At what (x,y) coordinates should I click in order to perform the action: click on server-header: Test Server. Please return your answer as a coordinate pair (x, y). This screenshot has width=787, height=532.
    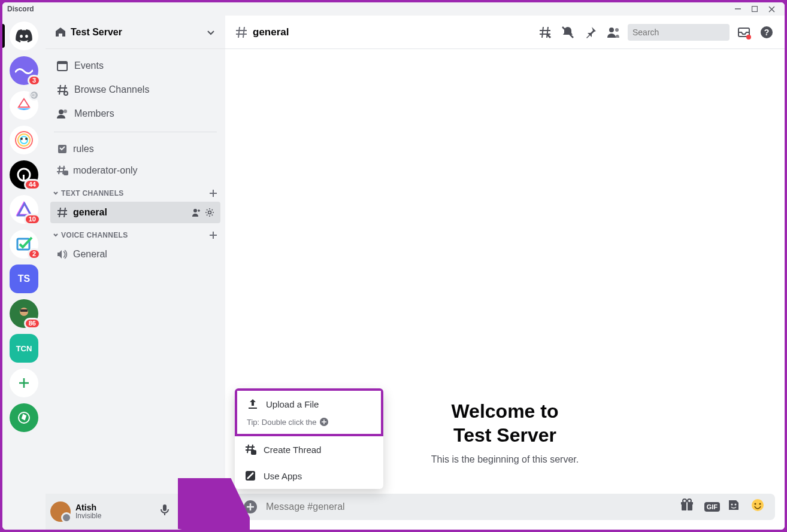
    Looking at the image, I should click on (135, 32).